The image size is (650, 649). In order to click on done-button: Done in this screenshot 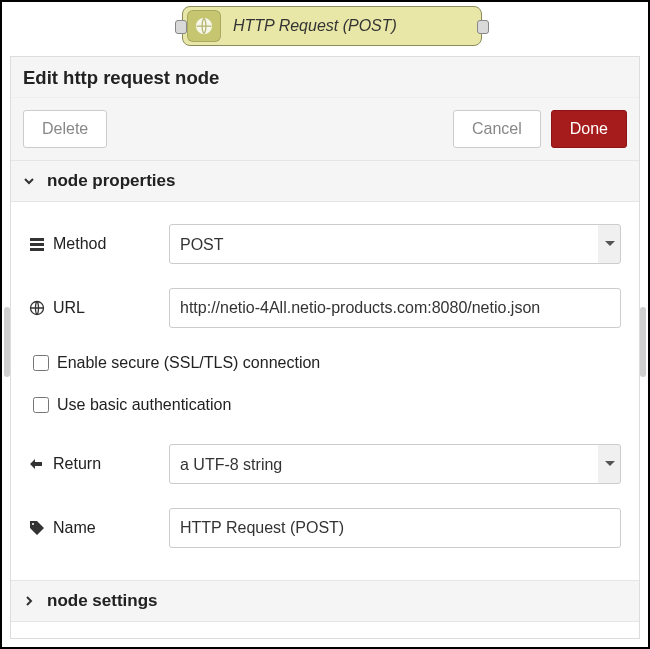, I will do `click(589, 129)`.